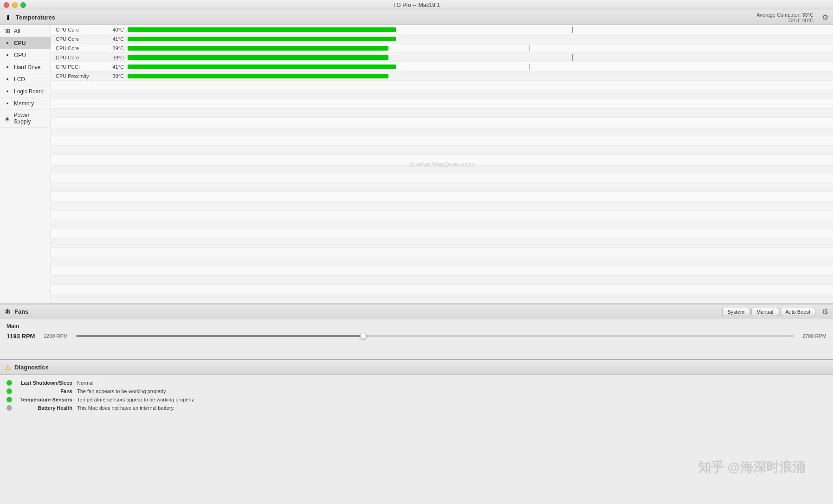  Describe the element at coordinates (813, 336) in the screenshot. I see `fan-max-rpm: 2700 RPM` at that location.